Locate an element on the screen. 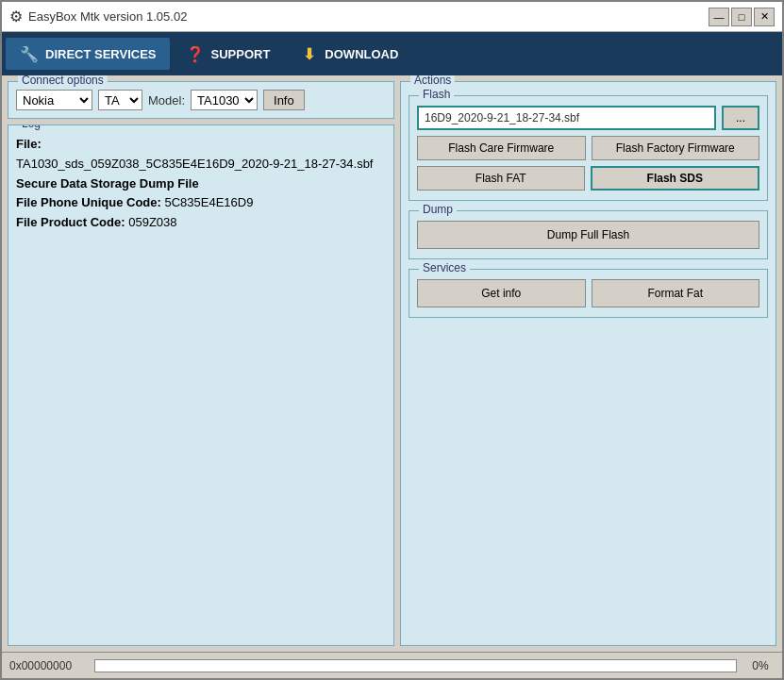  dump-section: Dump Dump Full Flash is located at coordinates (589, 235).